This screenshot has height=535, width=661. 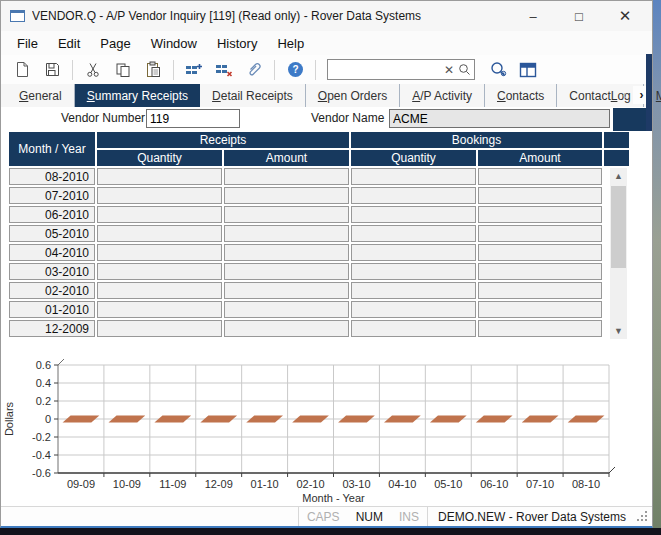 What do you see at coordinates (52, 149) in the screenshot?
I see `column-header-month-year: Month / Year` at bounding box center [52, 149].